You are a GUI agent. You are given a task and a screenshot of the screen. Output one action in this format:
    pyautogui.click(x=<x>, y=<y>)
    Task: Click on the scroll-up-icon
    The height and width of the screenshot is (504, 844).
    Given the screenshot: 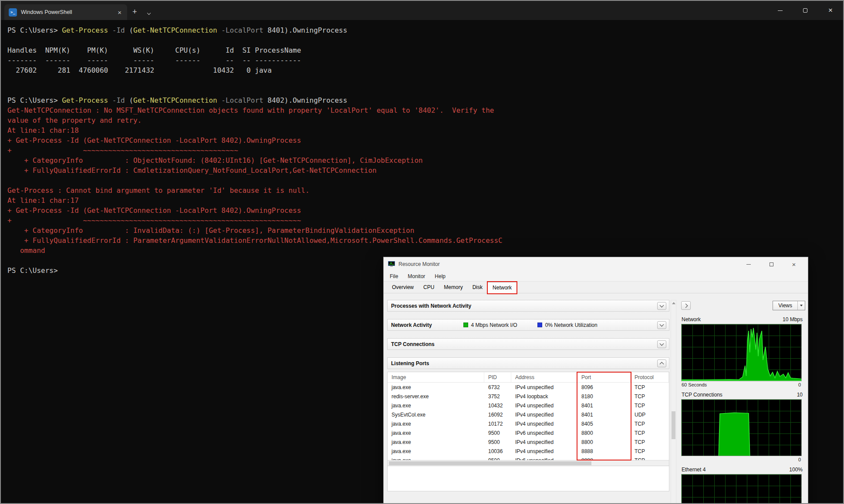 What is the action you would take?
    pyautogui.click(x=674, y=303)
    